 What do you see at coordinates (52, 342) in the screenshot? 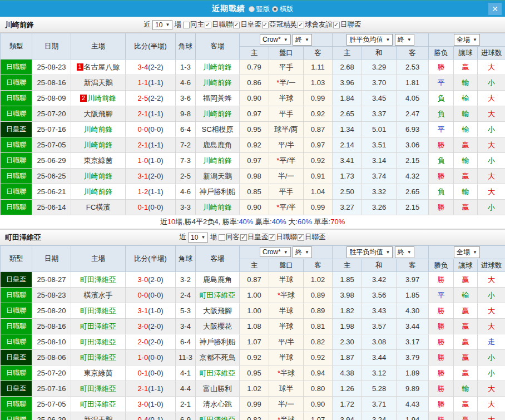
I see `match-date: 25-08-10` at bounding box center [52, 342].